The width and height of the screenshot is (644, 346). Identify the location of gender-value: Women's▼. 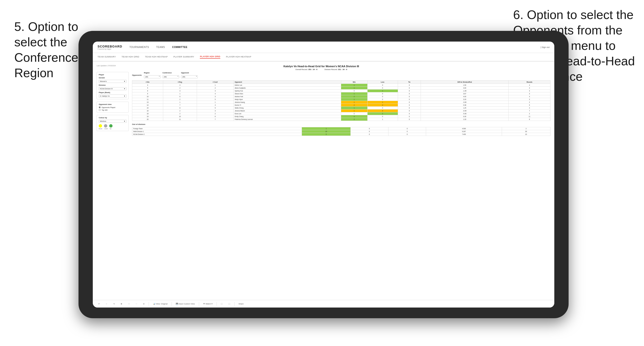
(112, 81).